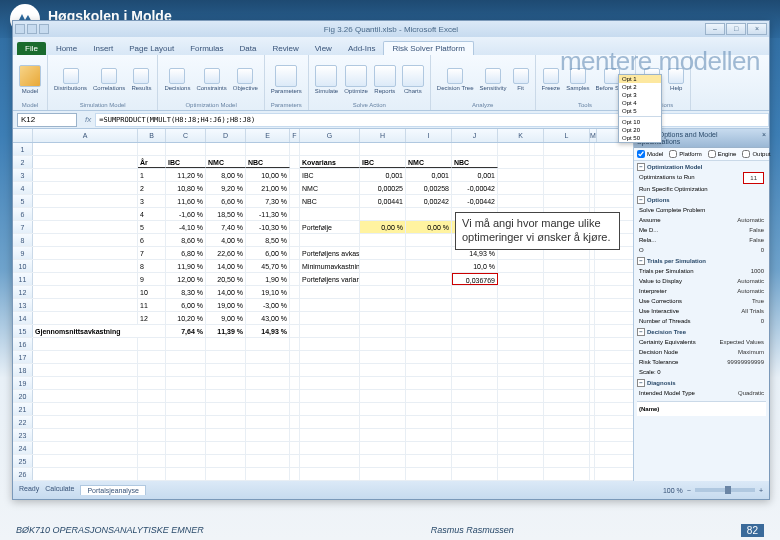  I want to click on zoom-out-icon: −, so click(689, 490).